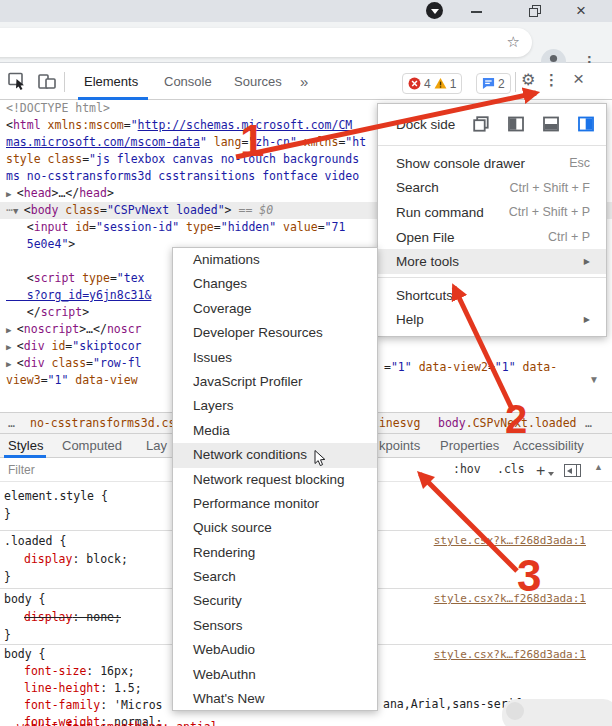  Describe the element at coordinates (400, 446) in the screenshot. I see `tab-dom-breakpoints: kpoints` at that location.